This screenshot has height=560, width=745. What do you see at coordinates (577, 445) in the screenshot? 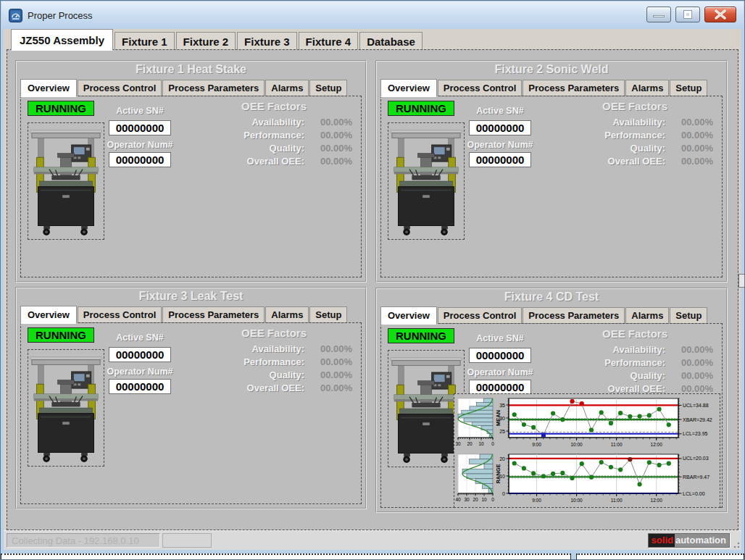
I see `svg-text: 10:00` at bounding box center [577, 445].